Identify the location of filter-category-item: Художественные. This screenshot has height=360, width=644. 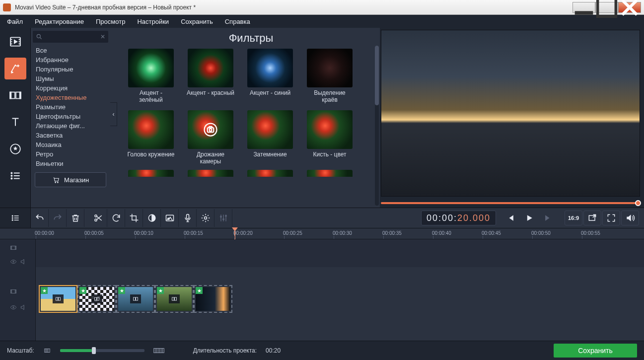
(71, 97).